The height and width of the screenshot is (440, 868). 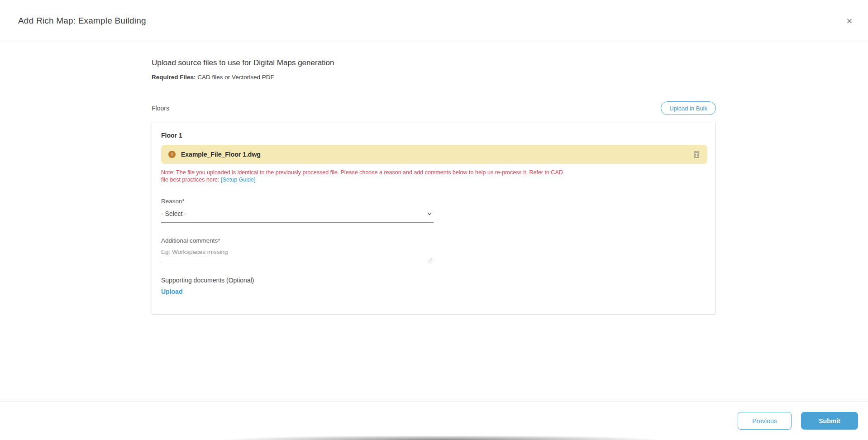 I want to click on warning-icon: !, so click(x=172, y=154).